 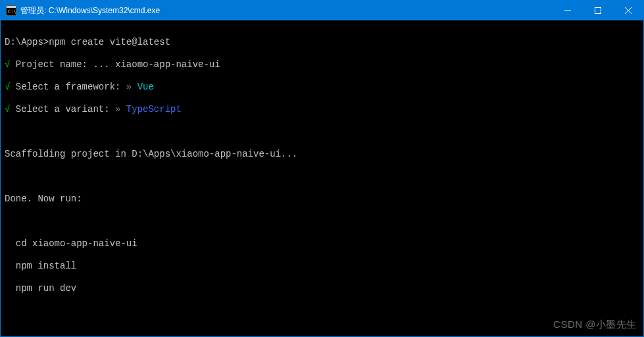 I want to click on done-text: Done. Now run:, so click(x=43, y=199).